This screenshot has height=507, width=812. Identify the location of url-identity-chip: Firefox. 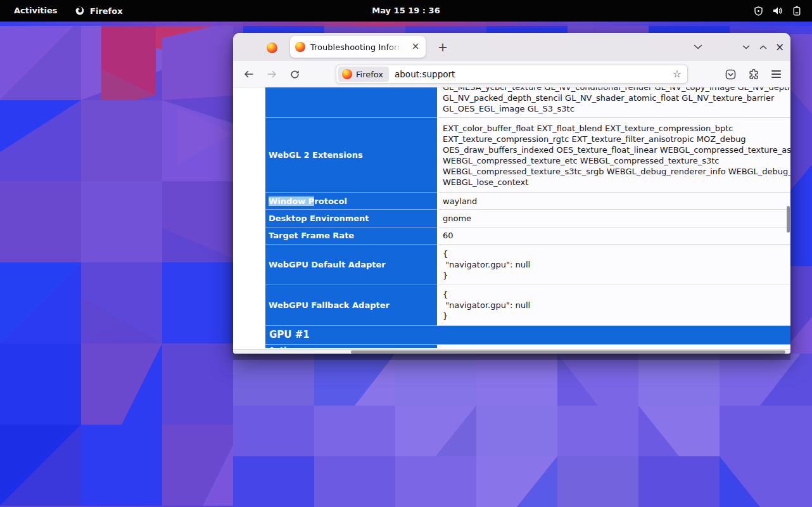
(364, 74).